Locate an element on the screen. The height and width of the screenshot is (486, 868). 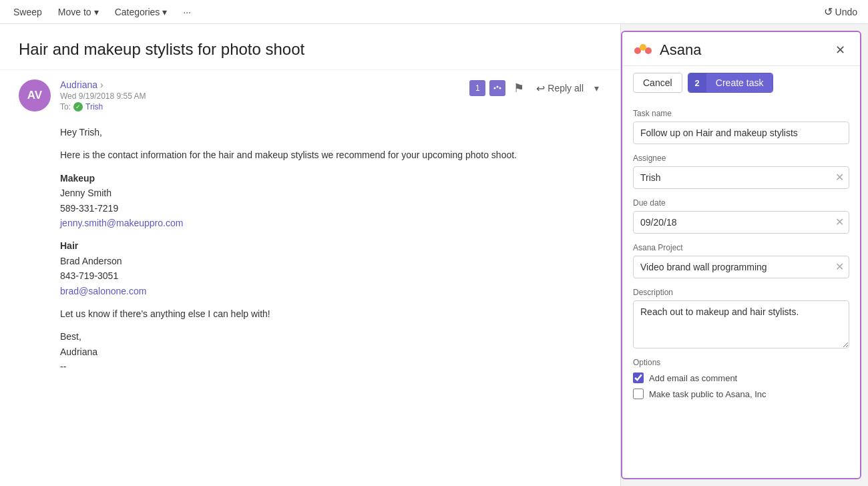
make-public-checkbox-row: Make task public to Asana, Inc is located at coordinates (741, 394).